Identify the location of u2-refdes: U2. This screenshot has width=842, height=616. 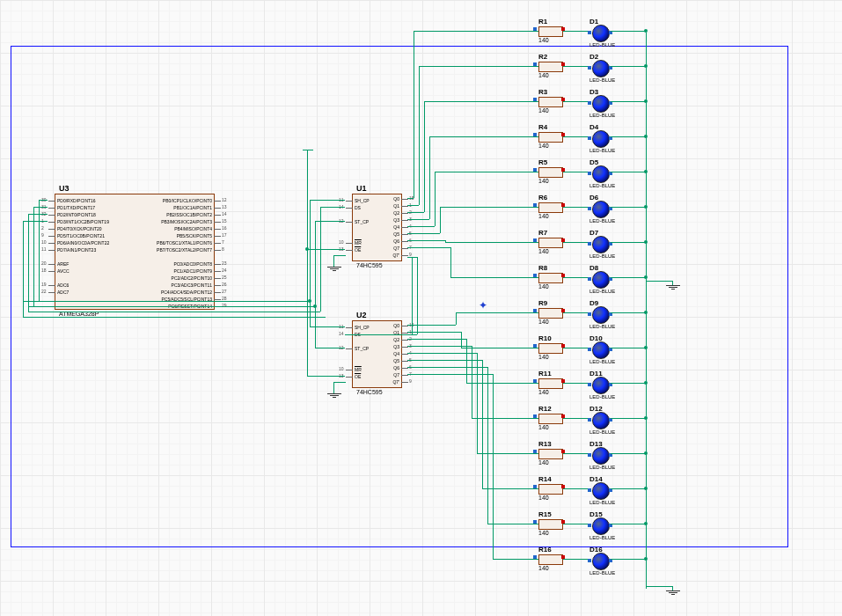
(362, 315).